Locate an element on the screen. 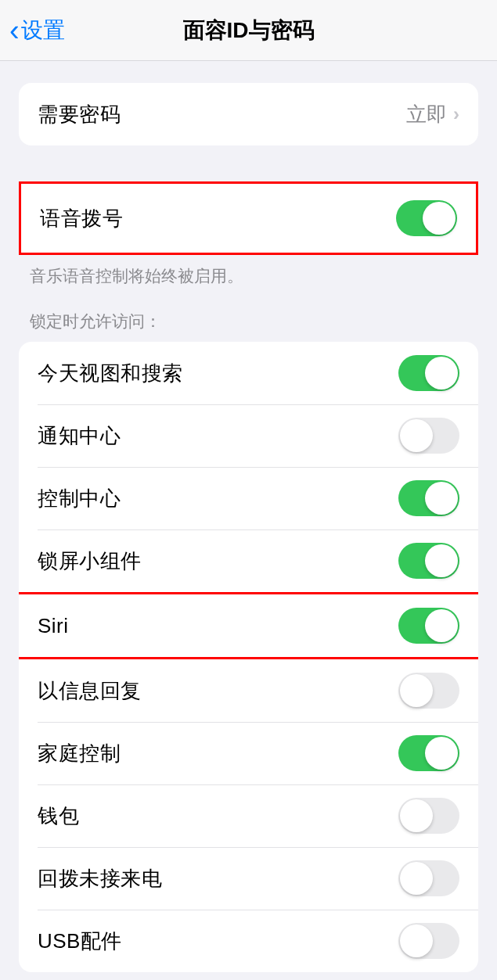 The height and width of the screenshot is (980, 497). back-button: ‹ 设置 is located at coordinates (33, 31).